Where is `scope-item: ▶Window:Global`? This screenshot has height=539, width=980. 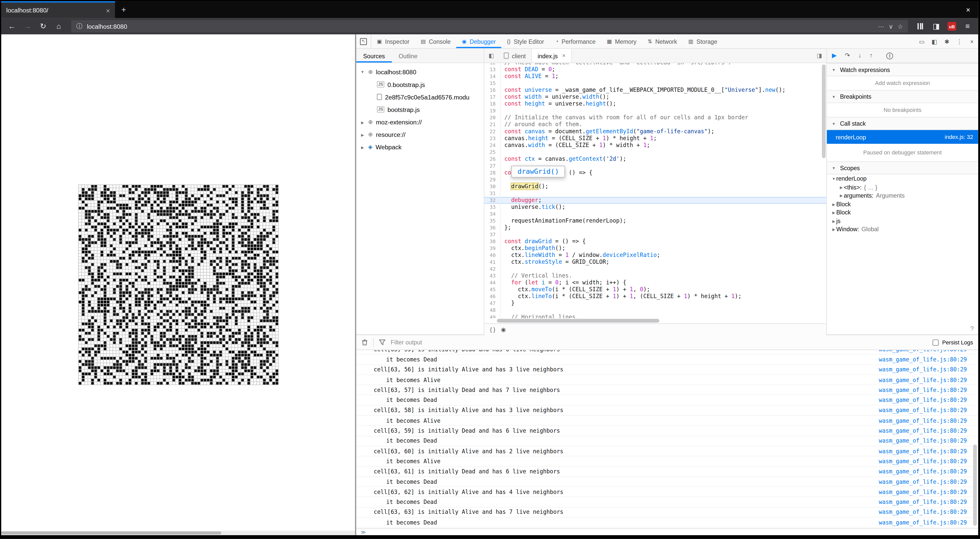
scope-item: ▶Window:Global is located at coordinates (902, 229).